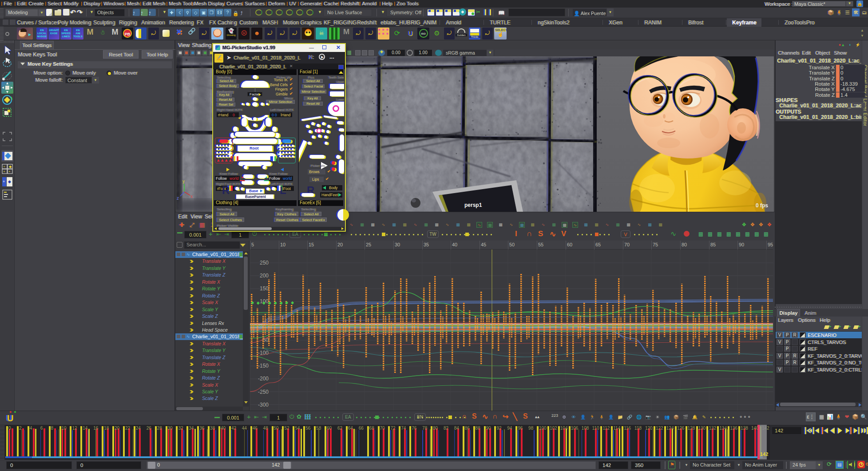 The image size is (868, 471). Describe the element at coordinates (178, 198) in the screenshot. I see `svg-text: z` at that location.